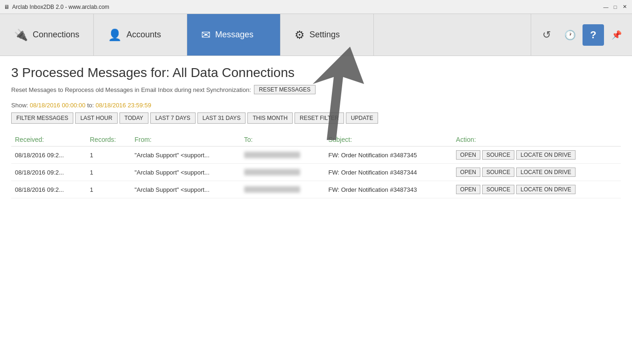 The image size is (632, 364). What do you see at coordinates (108, 155) in the screenshot?
I see `cell-records-0: 1` at bounding box center [108, 155].